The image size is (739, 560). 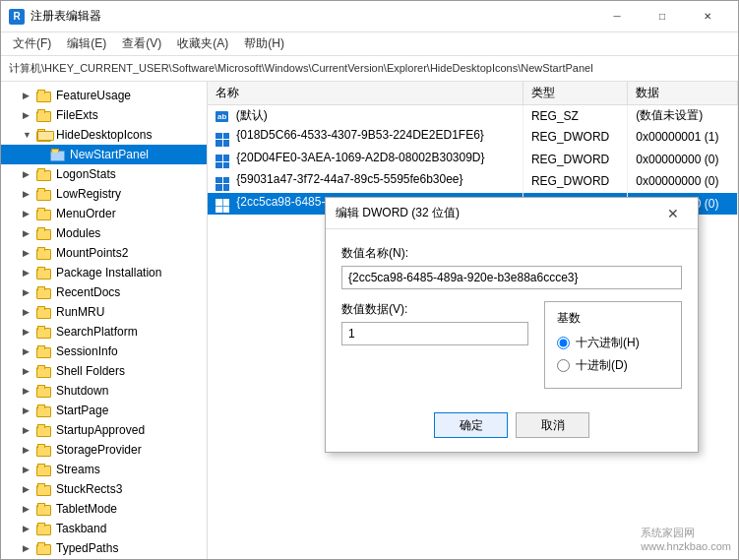 I want to click on table-row: {018D5C66-4533-4307-9B53-224DE2ED1FE6} R…, so click(x=472, y=138).